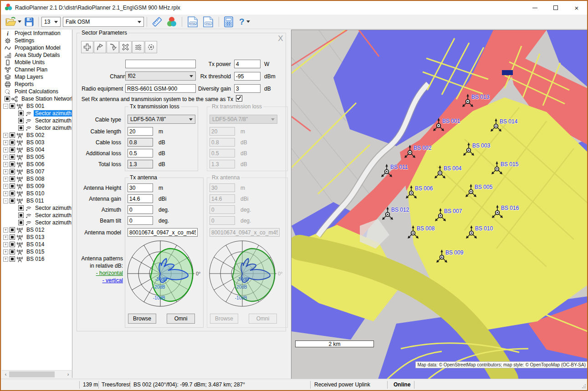  I want to click on tree-item-base-station-network-9: Base Station Network, so click(37, 99).